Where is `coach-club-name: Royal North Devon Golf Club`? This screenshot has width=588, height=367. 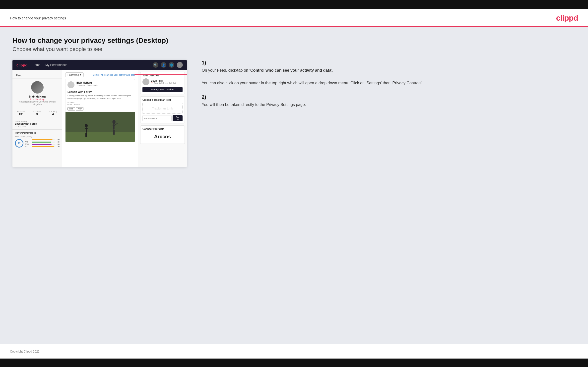
coach-club-name: Royal North Devon Golf Club is located at coordinates (165, 83).